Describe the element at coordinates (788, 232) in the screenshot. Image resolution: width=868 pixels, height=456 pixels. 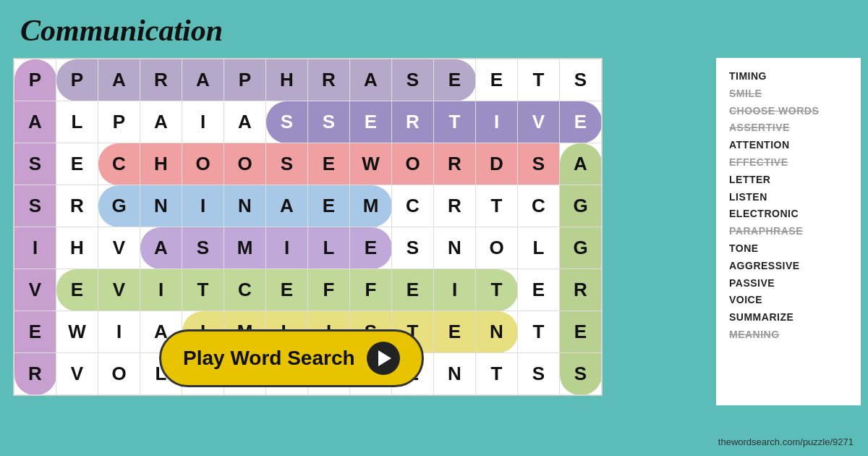
I see `word-list-panel: TIMINGSMILECHOOSE WORDSASSERTIVEATTENTIO…` at that location.